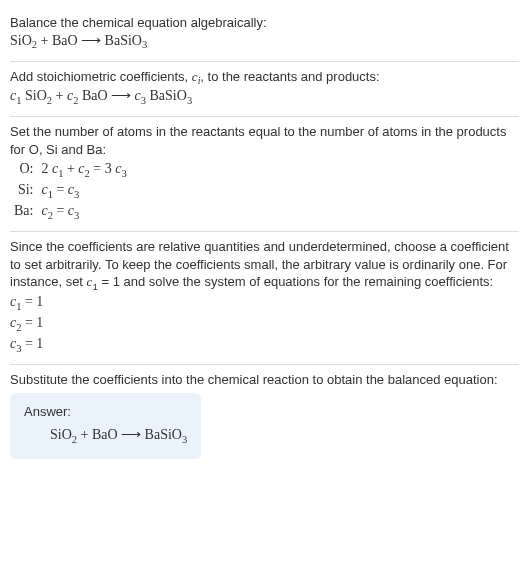 Image resolution: width=529 pixels, height=587 pixels. What do you see at coordinates (138, 96) in the screenshot?
I see `coef-c3: c` at bounding box center [138, 96].